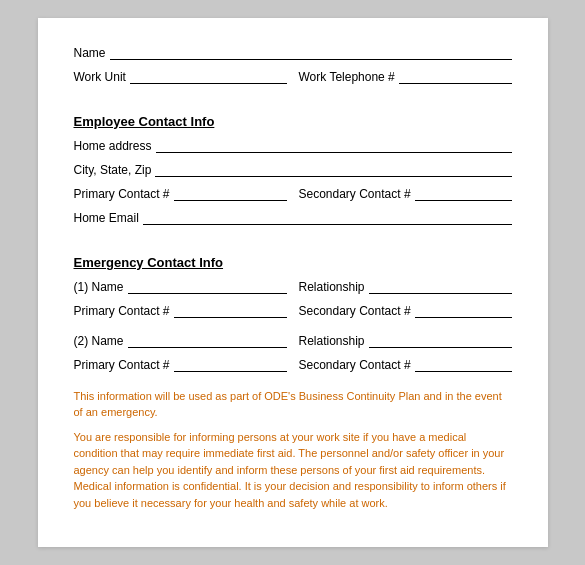 The image size is (585, 565). What do you see at coordinates (456, 77) in the screenshot?
I see `work-telephone-field` at bounding box center [456, 77].